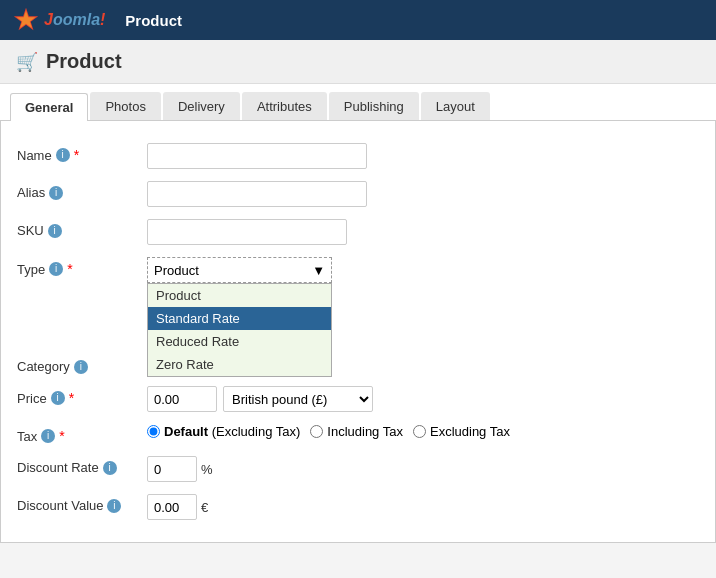 The width and height of the screenshot is (716, 578). What do you see at coordinates (470, 432) in the screenshot?
I see `tax-excluding-label: Excluding Tax` at bounding box center [470, 432].